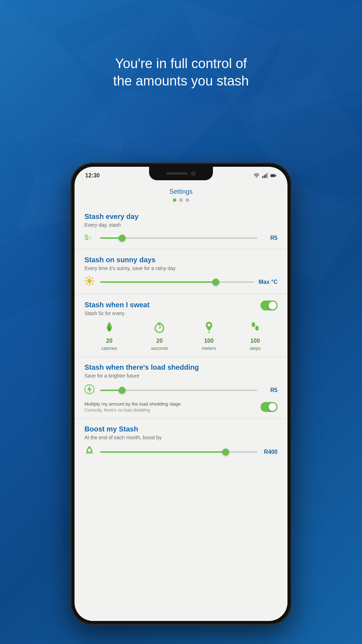  I want to click on steps-label: steps, so click(255, 348).